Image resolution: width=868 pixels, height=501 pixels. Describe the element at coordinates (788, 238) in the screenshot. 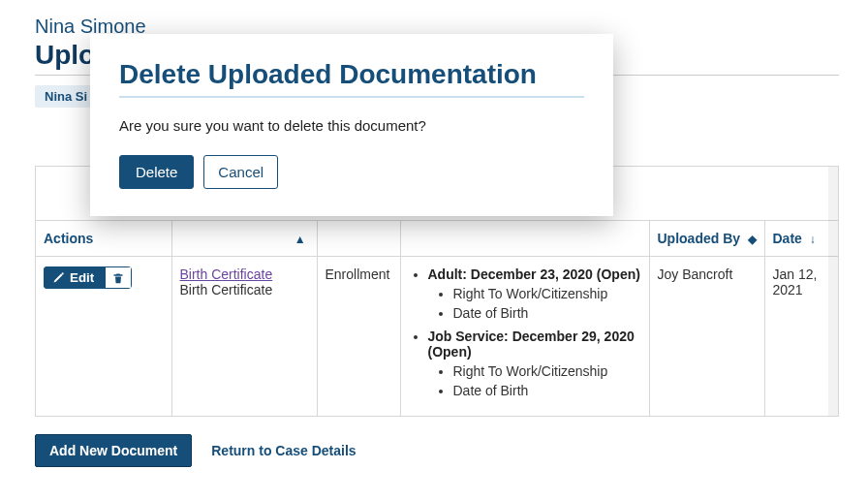

I see `th-date-label: Date` at that location.